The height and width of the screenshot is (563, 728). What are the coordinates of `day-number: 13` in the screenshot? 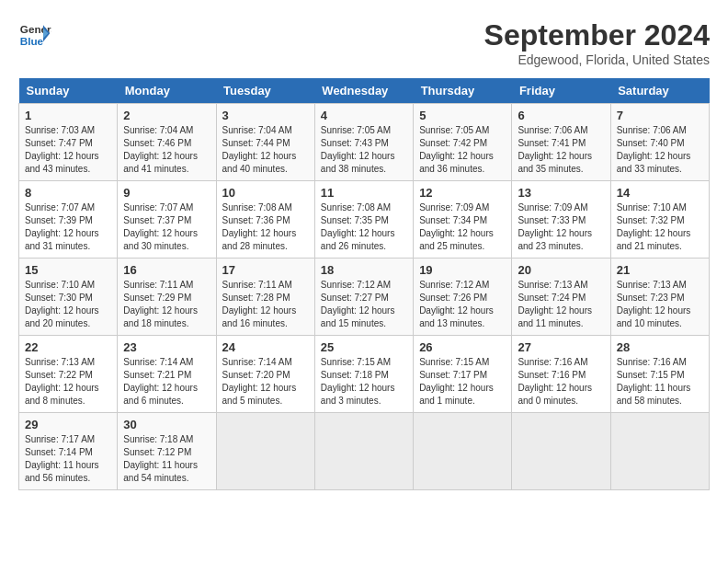 It's located at (561, 193).